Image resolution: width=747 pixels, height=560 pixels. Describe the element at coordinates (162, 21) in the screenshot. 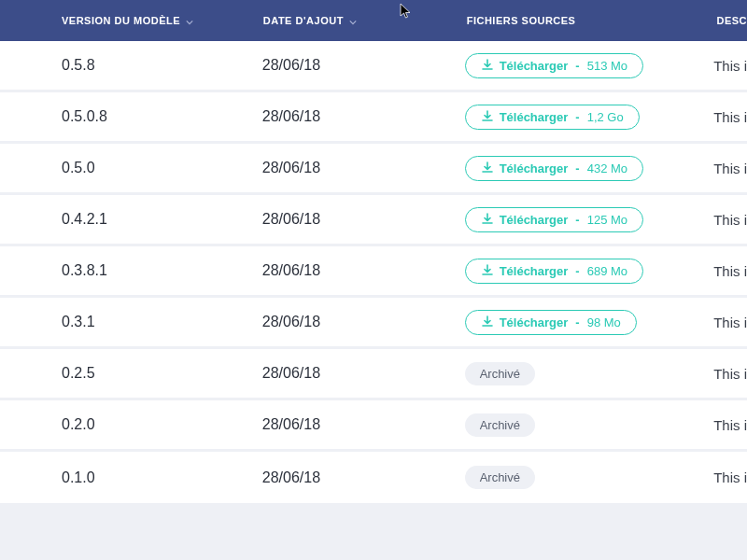

I see `column-header-version: VERSION DU MODÈLE` at that location.